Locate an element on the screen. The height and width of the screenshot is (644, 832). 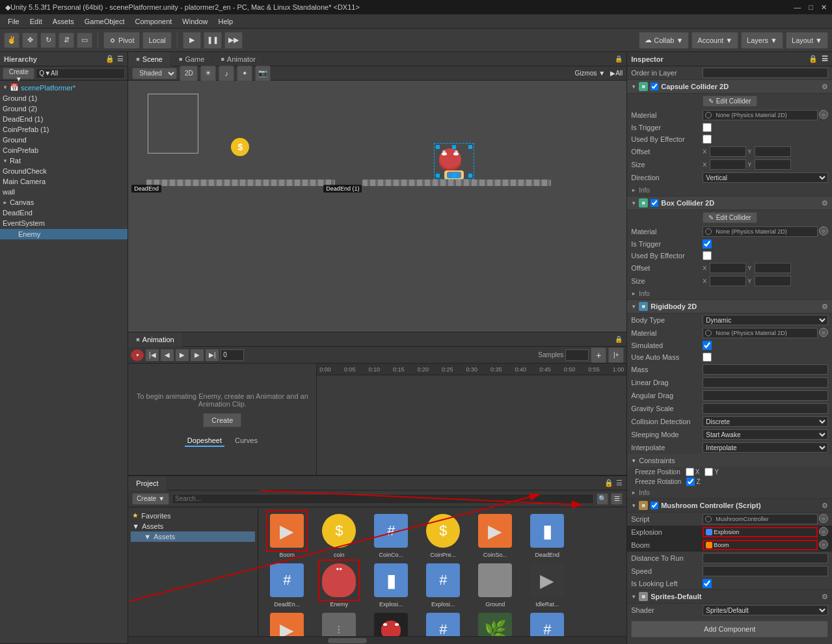
asset-enemy: ●● Enemy is located at coordinates (339, 584).